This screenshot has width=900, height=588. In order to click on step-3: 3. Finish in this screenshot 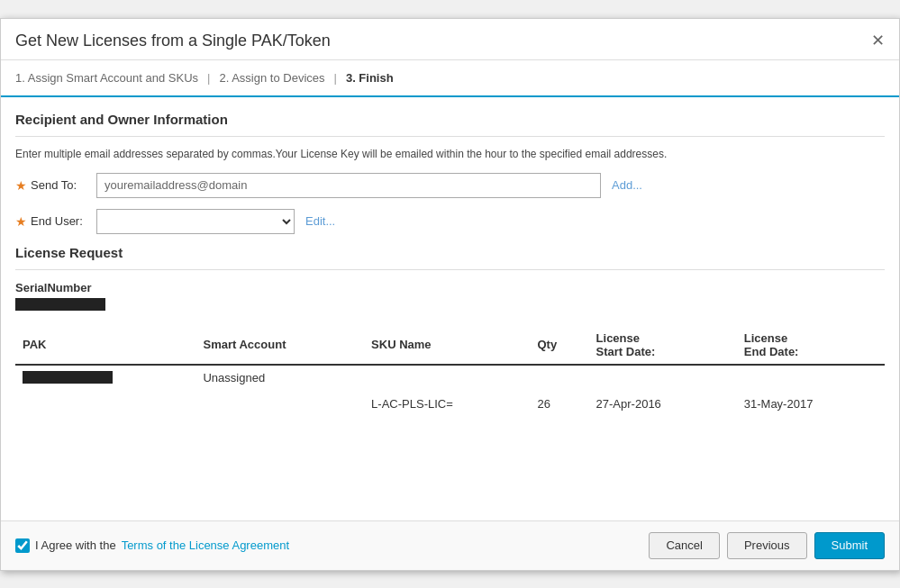, I will do `click(369, 77)`.